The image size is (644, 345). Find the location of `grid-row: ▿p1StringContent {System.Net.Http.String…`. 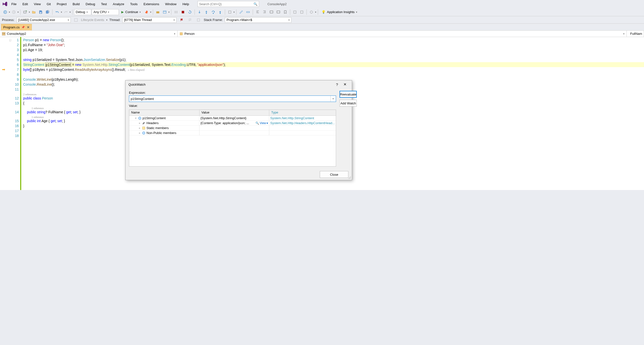

grid-row: ▿p1StringContent {System.Net.Http.String… is located at coordinates (232, 118).